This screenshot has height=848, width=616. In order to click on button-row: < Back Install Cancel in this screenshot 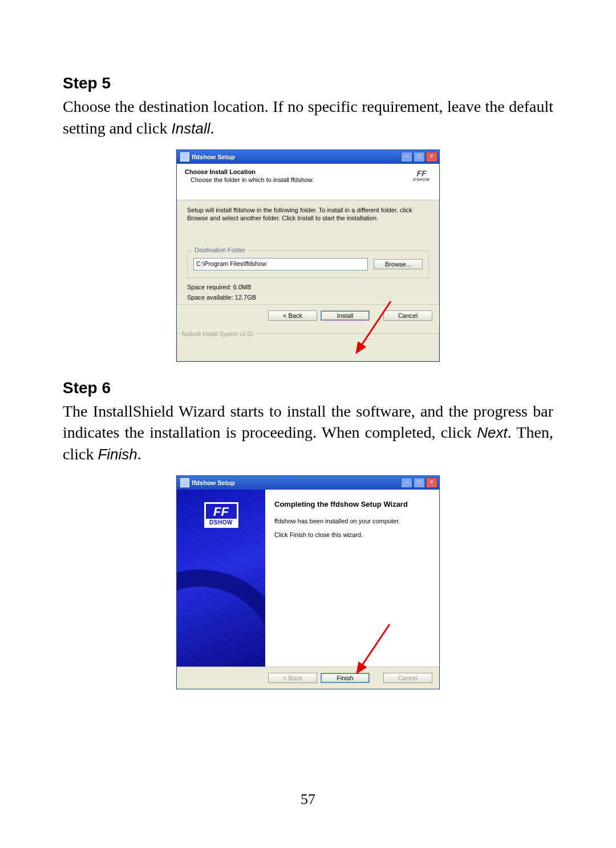, I will do `click(308, 315)`.